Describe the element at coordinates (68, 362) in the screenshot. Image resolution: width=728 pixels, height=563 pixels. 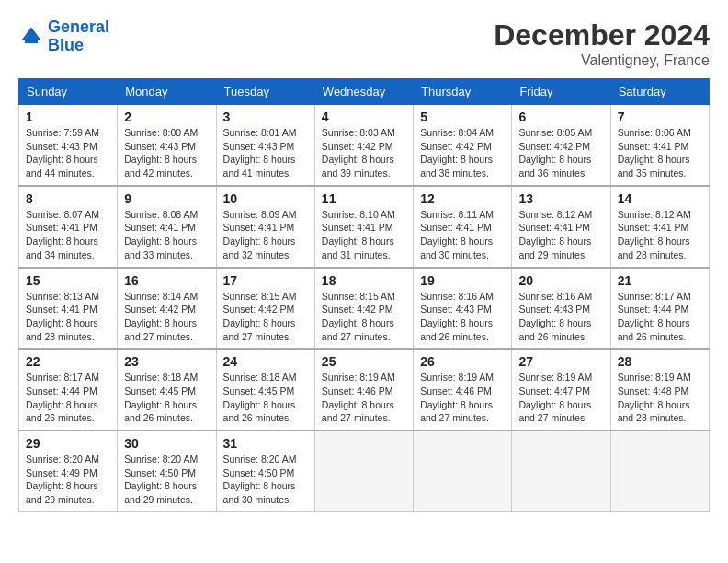
I see `day-number: 22` at that location.